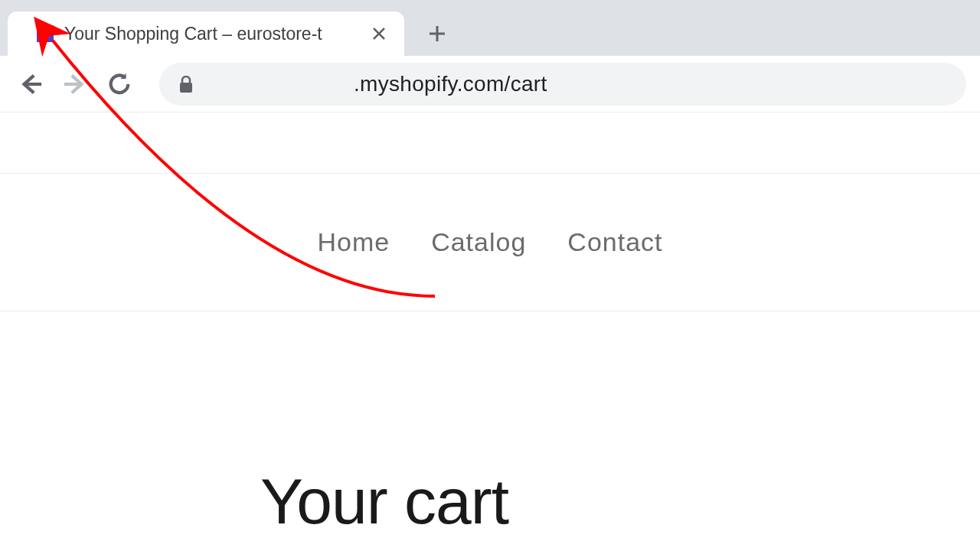 The width and height of the screenshot is (980, 551). What do you see at coordinates (31, 84) in the screenshot?
I see `back-button` at bounding box center [31, 84].